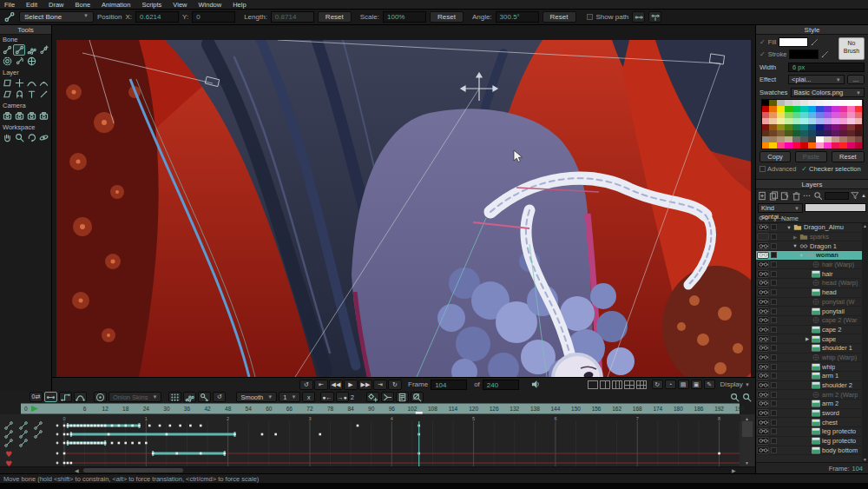 The width and height of the screenshot is (868, 489). I want to click on checker-selection-checkbox: ✓, so click(804, 169).